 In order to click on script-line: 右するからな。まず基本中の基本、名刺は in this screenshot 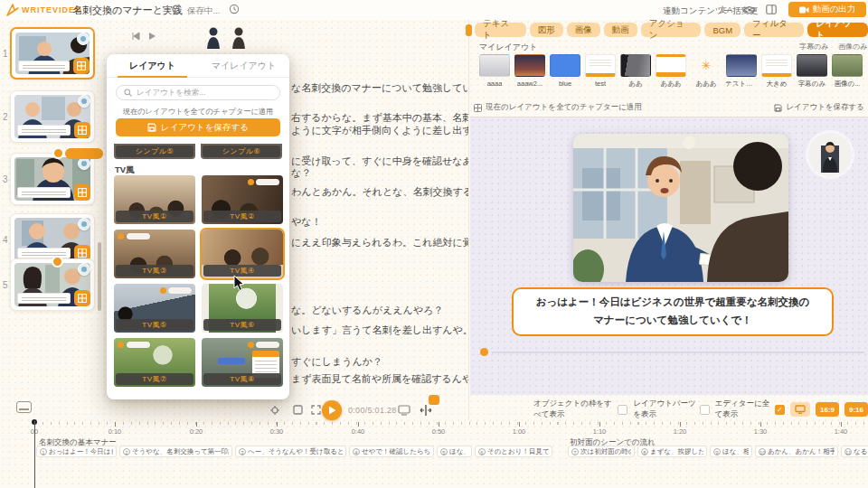, I will do `click(380, 117)`.